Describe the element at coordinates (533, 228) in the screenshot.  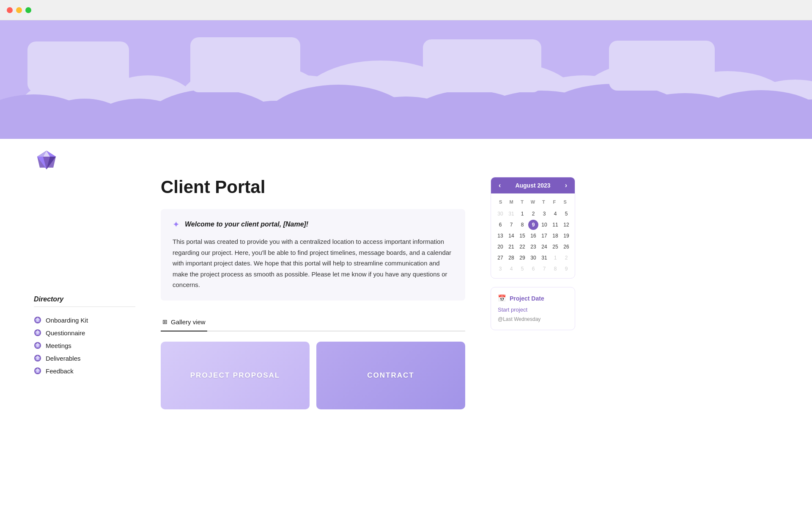
I see `calendar-widget: ‹ August 2023 › S M T W T F S 3031123456…` at that location.